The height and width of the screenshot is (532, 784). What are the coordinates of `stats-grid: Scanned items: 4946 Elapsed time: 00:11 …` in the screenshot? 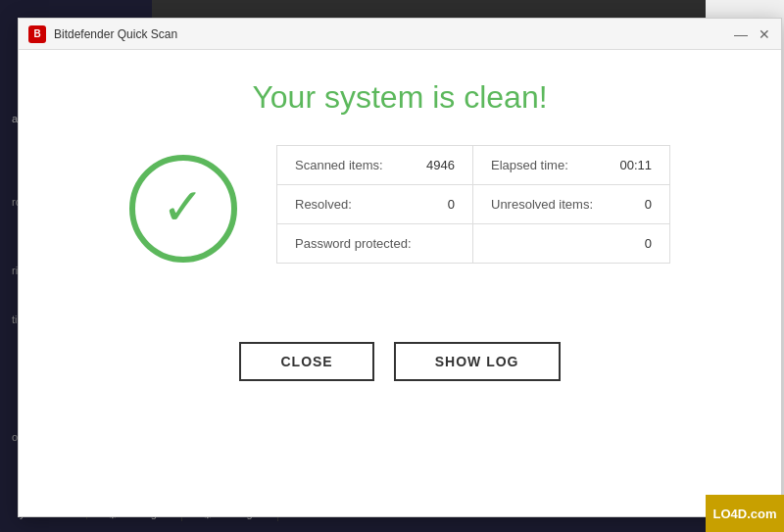 It's located at (473, 204).